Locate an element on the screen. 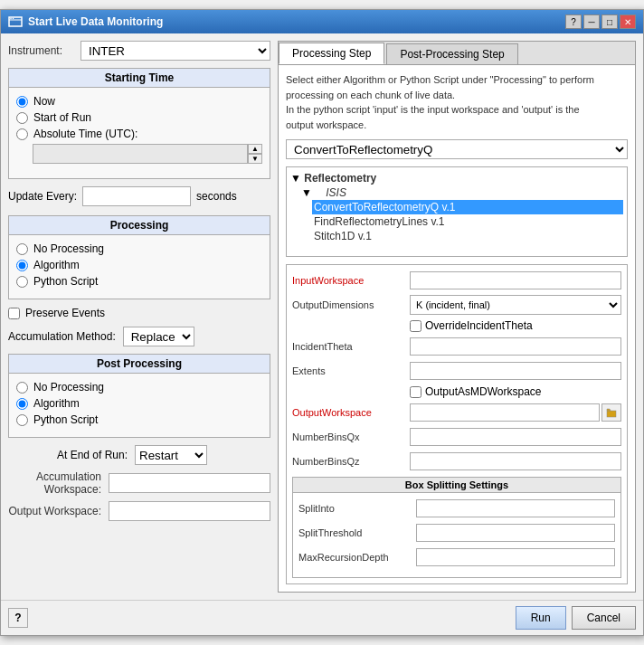 The width and height of the screenshot is (644, 645). post-algorithm-radio is located at coordinates (22, 403).